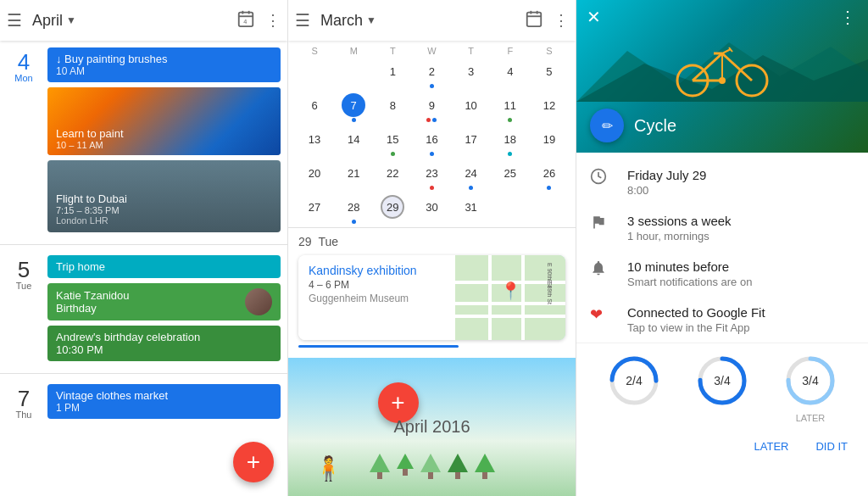  I want to click on cal-day-21: 21, so click(353, 176).